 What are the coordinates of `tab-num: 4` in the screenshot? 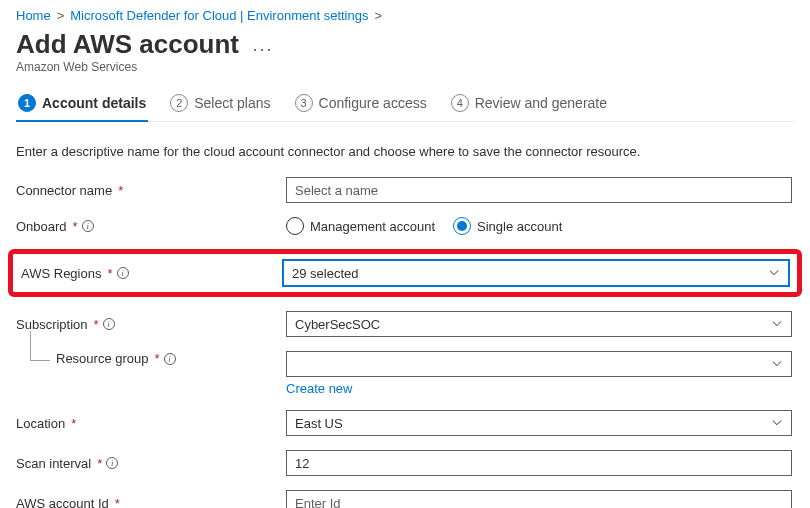 It's located at (460, 103).